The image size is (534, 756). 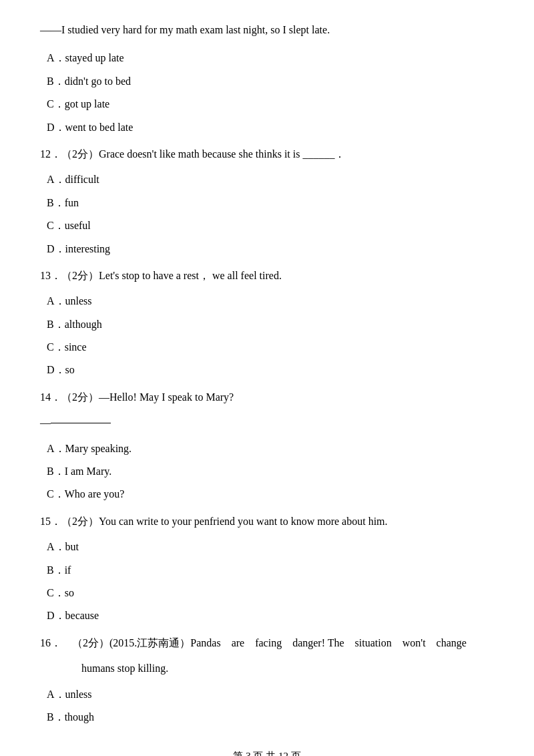 What do you see at coordinates (196, 29) in the screenshot?
I see `intro-sentence: I studied very hard for my math exam las…` at bounding box center [196, 29].